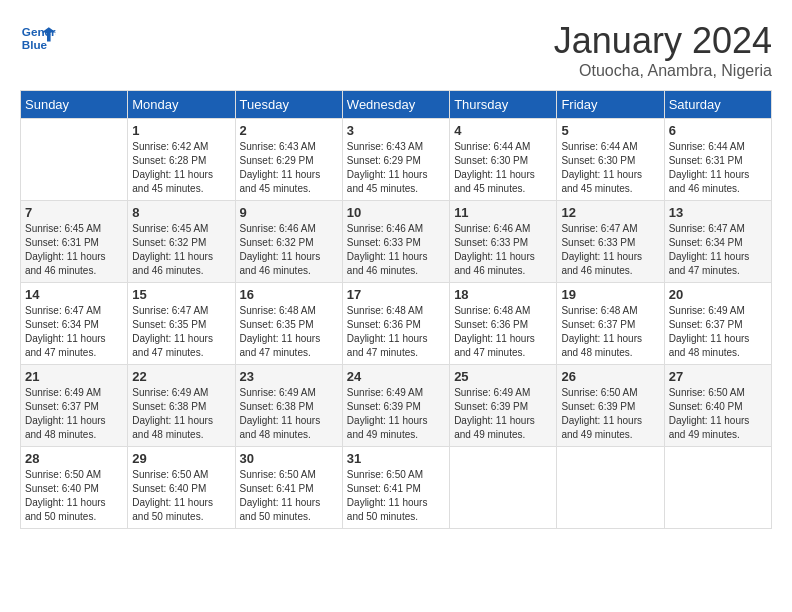 The height and width of the screenshot is (612, 792). Describe the element at coordinates (289, 212) in the screenshot. I see `day-number: 9` at that location.